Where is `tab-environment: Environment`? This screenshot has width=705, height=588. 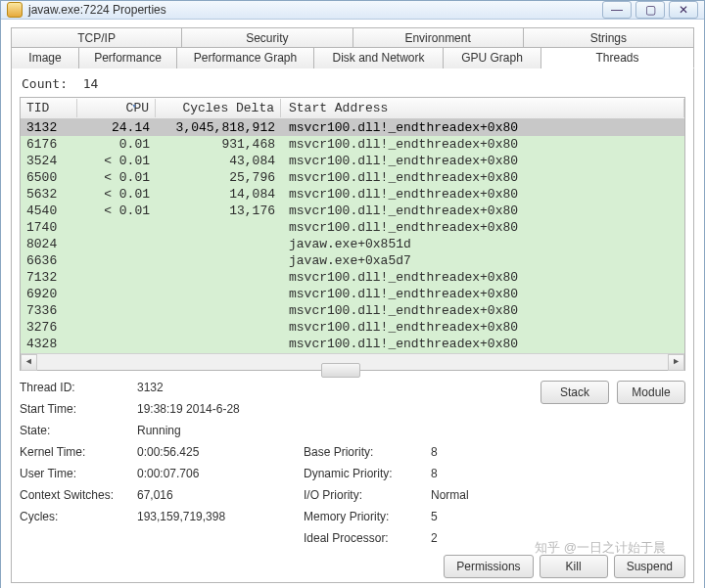 tab-environment: Environment is located at coordinates (439, 37).